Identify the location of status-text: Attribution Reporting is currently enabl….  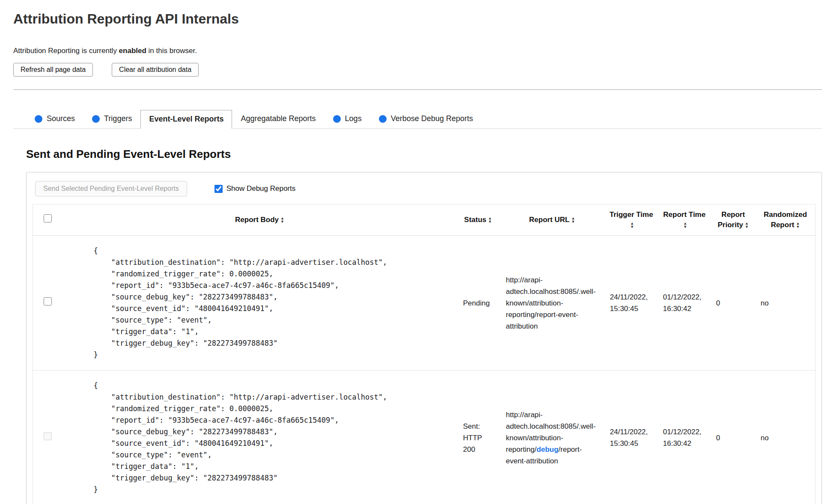
(418, 51).